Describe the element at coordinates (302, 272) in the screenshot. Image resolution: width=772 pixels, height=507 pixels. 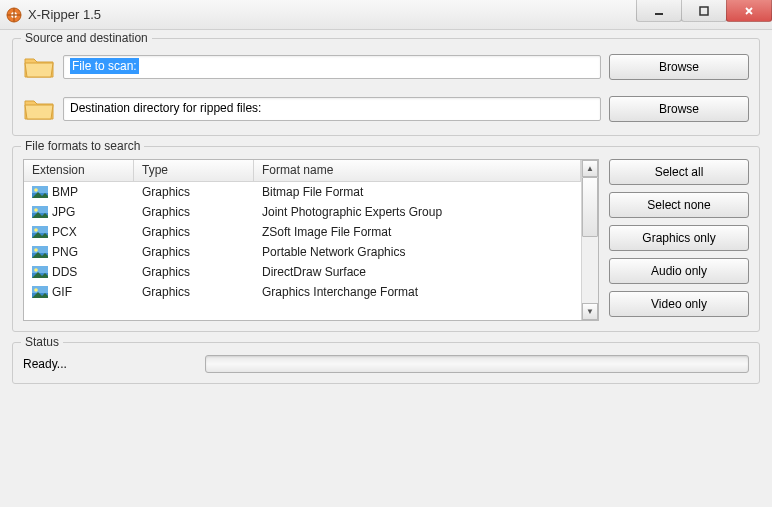
I see `list-item: DDSGraphicsDirectDraw Surface` at that location.